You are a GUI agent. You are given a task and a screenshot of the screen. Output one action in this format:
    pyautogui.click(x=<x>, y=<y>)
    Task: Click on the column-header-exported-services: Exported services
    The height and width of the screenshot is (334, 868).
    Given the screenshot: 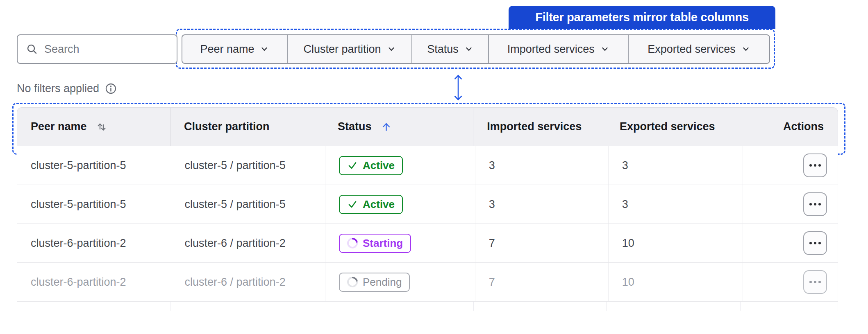 What is the action you would take?
    pyautogui.click(x=673, y=127)
    